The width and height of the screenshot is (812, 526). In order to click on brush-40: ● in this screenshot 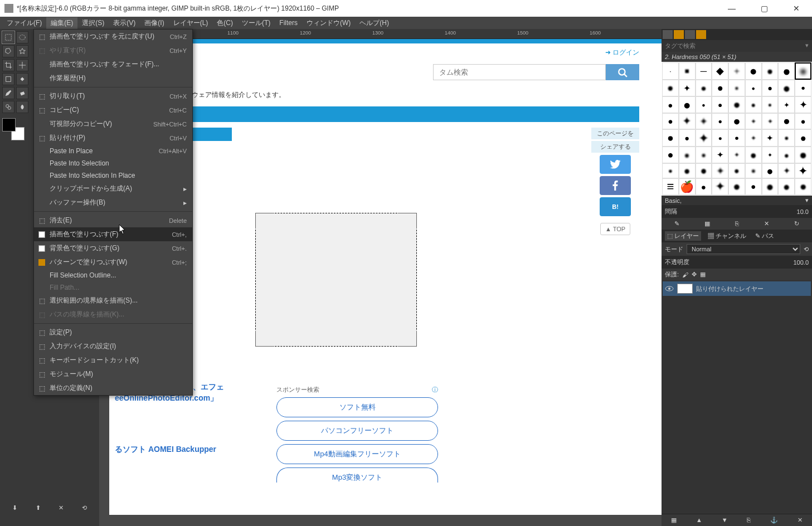, I will do `click(737, 138)`.